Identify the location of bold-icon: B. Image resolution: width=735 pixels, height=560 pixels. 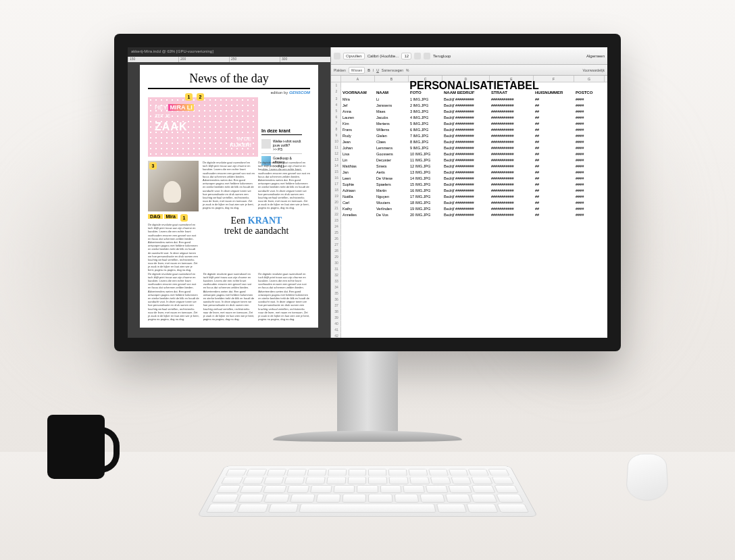
(369, 70).